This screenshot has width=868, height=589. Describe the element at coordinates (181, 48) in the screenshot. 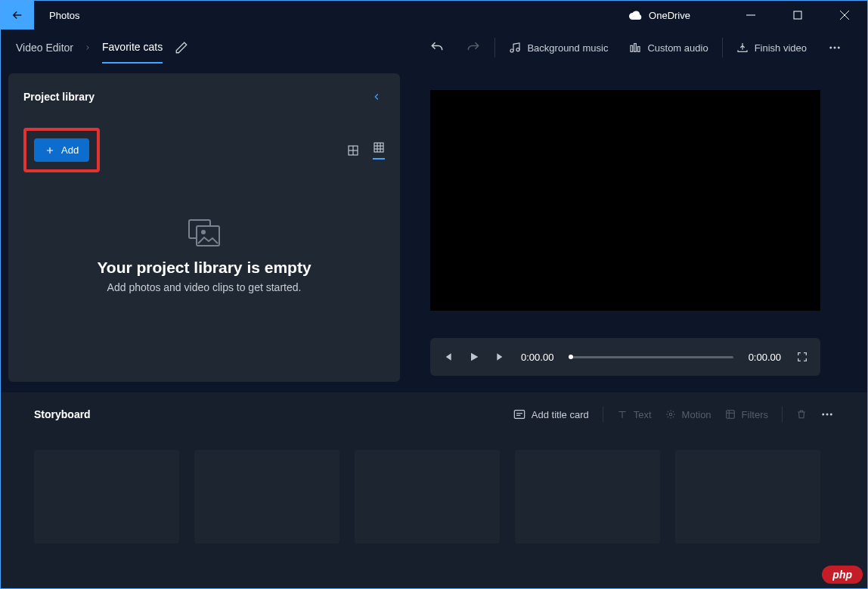

I see `pencil-icon` at that location.